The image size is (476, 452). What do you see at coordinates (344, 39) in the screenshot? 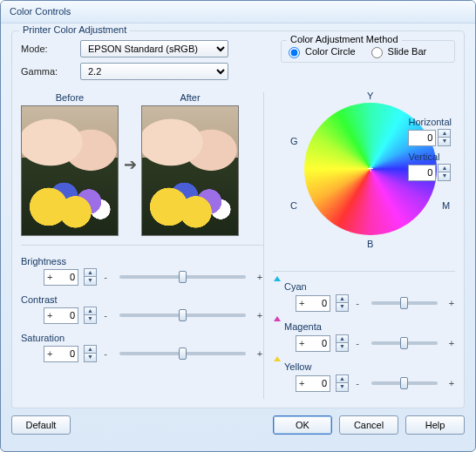
I see `method-title: Color Adjustment Method` at bounding box center [344, 39].